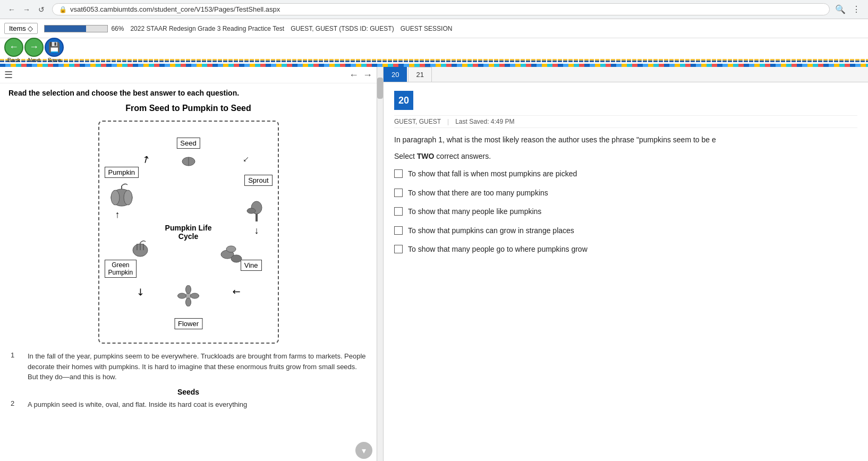  What do you see at coordinates (34, 47) in the screenshot?
I see `next-button: →` at bounding box center [34, 47].